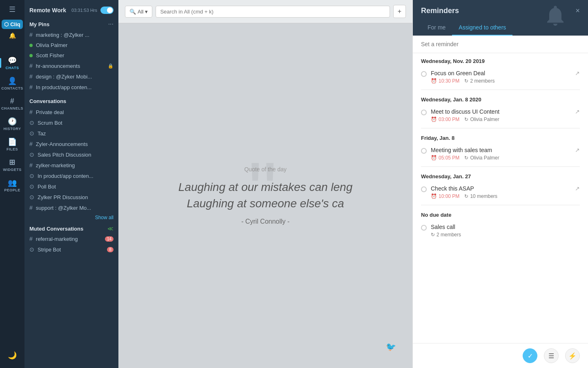 The height and width of the screenshot is (368, 588). Describe the element at coordinates (71, 45) in the screenshot. I see `pinned-item-olivia: Olivia Palmer` at that location.